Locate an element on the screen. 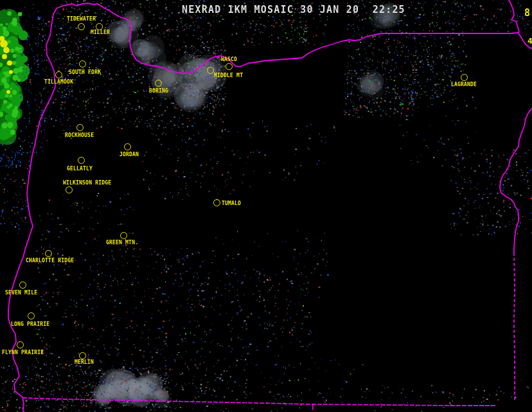  station-label: MERLIN is located at coordinates (84, 363).